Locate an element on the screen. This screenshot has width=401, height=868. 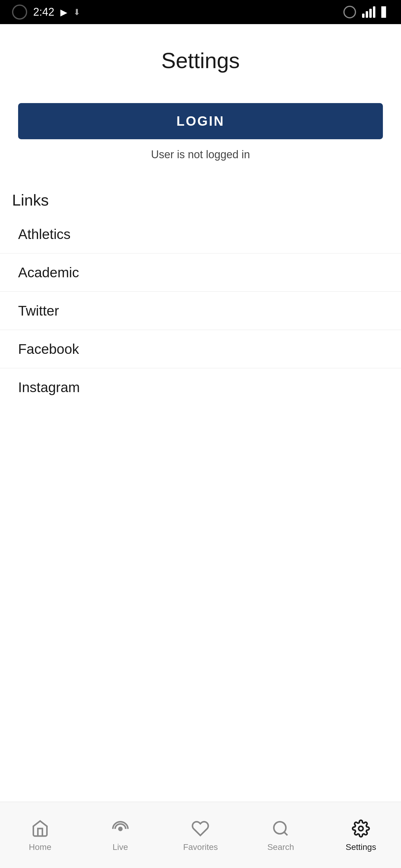
login-status-text: User is not logged in is located at coordinates (200, 155).